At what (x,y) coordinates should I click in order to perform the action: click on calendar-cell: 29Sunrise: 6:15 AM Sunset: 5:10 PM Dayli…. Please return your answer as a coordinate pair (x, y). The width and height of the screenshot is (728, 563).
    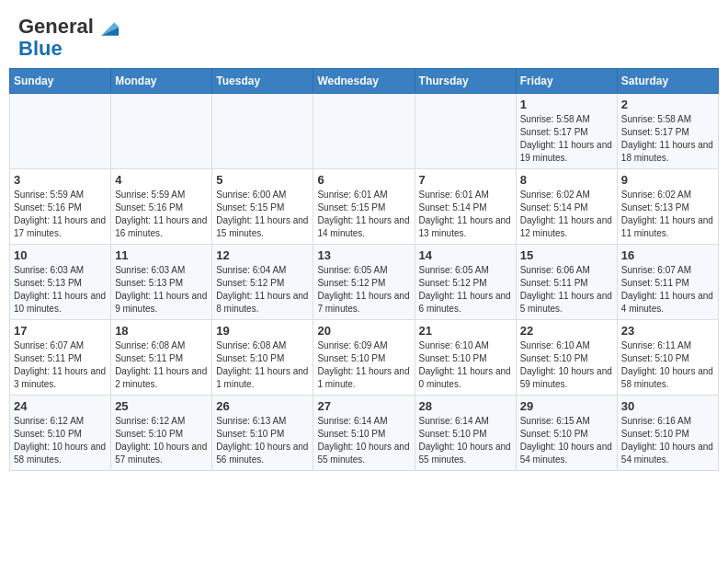
    Looking at the image, I should click on (566, 433).